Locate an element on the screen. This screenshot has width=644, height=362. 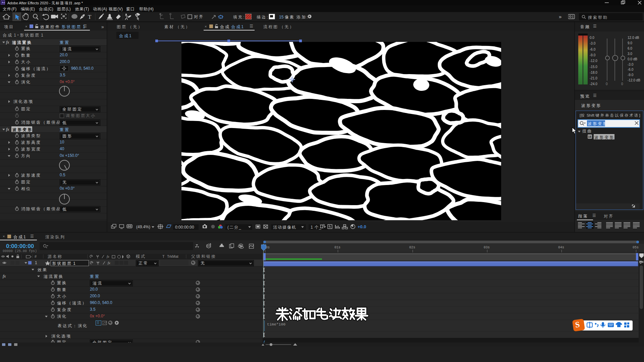
svg-text: (二分_ is located at coordinates (235, 227).